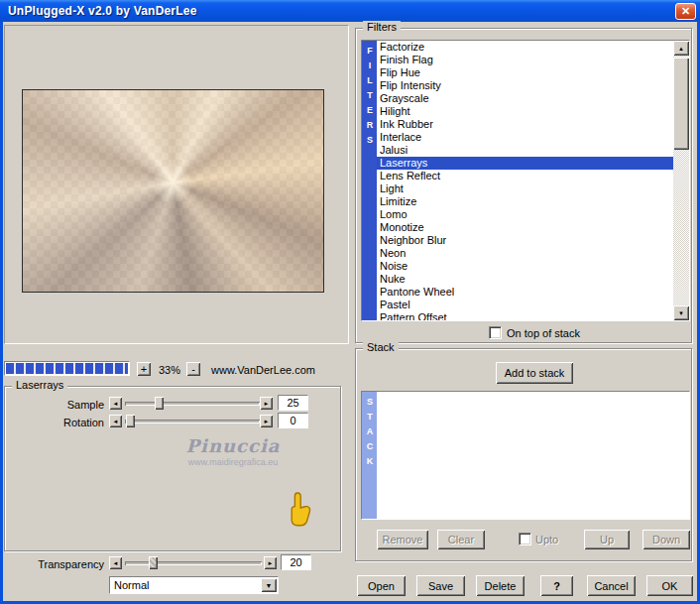 This screenshot has width=700, height=604. What do you see at coordinates (264, 370) in the screenshot?
I see `vendor-website-link: www.VanDerLee.com` at bounding box center [264, 370].